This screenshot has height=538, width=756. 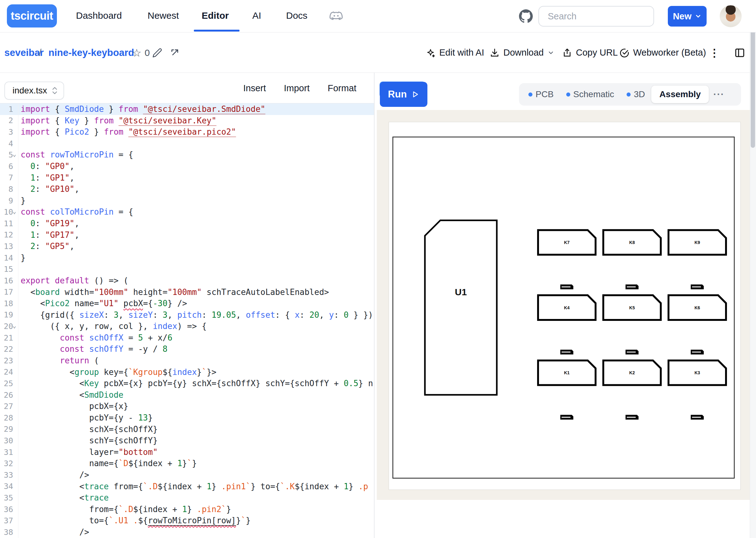 What do you see at coordinates (590, 53) in the screenshot?
I see `copy-url-button: Copy URL` at bounding box center [590, 53].